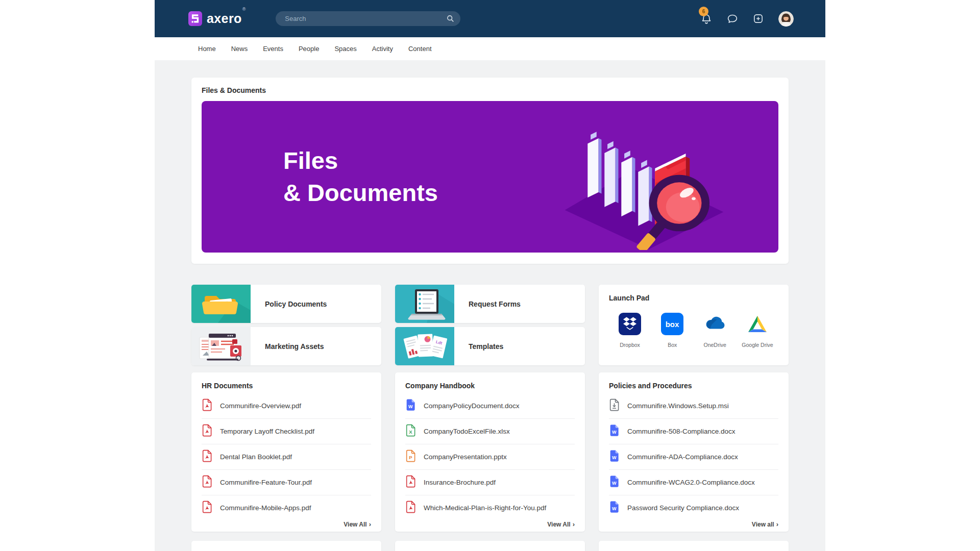  What do you see at coordinates (694, 331) in the screenshot?
I see `launch-pad-apps: Dropbox box Box OneDrive Google Drive` at bounding box center [694, 331].